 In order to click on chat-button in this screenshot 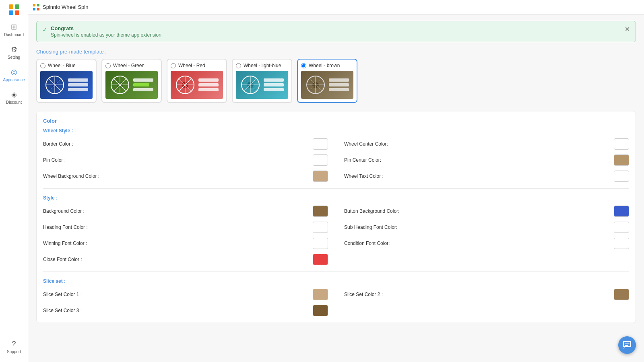, I will do `click(627, 345)`.